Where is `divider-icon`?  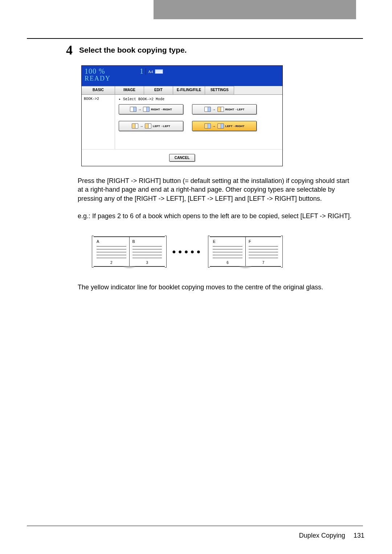 divider-icon is located at coordinates (146, 72).